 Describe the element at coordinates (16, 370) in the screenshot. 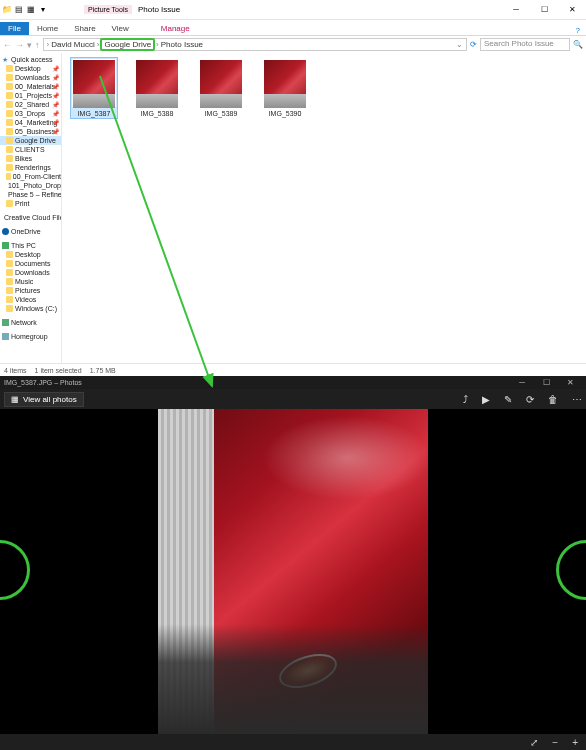

I see `status-count: 4 items` at that location.